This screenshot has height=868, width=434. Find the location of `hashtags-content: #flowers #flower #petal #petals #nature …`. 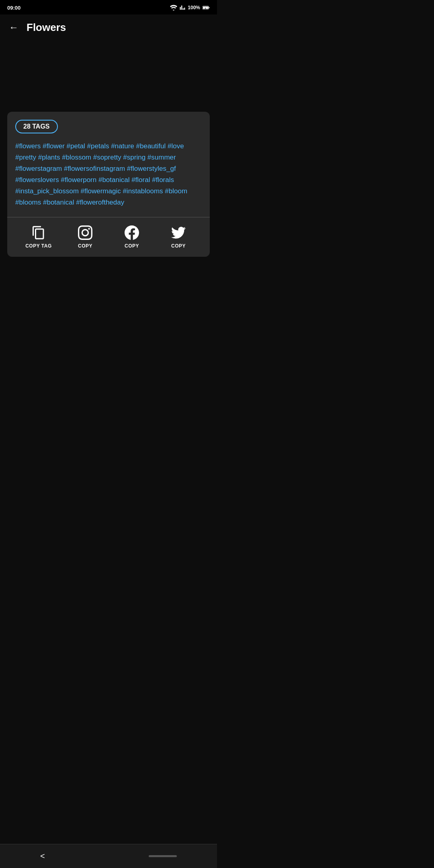

hashtags-content: #flowers #flower #petal #petals #nature … is located at coordinates (108, 174).